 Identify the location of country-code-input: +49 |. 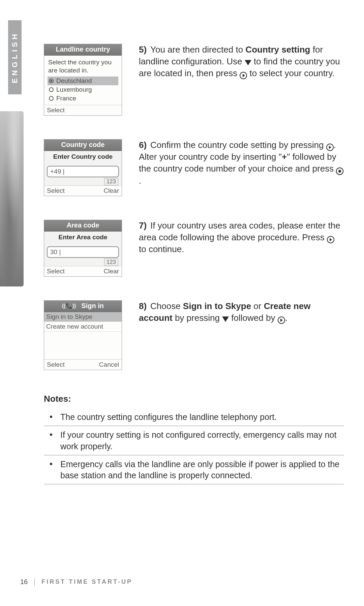
(83, 172).